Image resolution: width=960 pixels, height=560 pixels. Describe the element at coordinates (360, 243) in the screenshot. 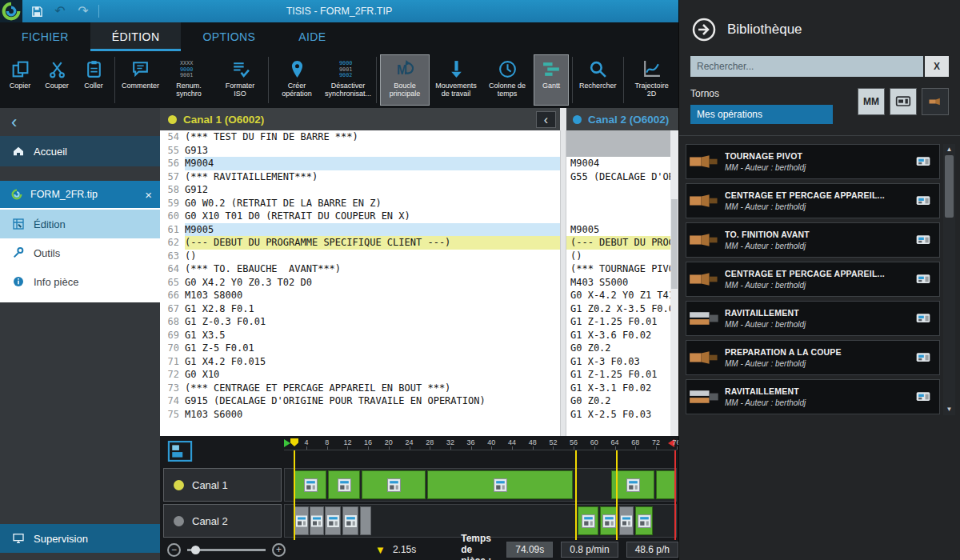

I see `channel1-line-62: 62(--- DEBUT DU PROGRAMME SPECIFIQUE CLI…` at that location.